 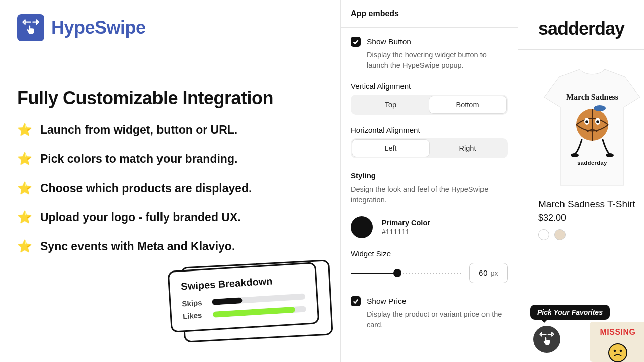 I want to click on list-item: ⭐Launch from widget, button or URL., so click(x=171, y=130).